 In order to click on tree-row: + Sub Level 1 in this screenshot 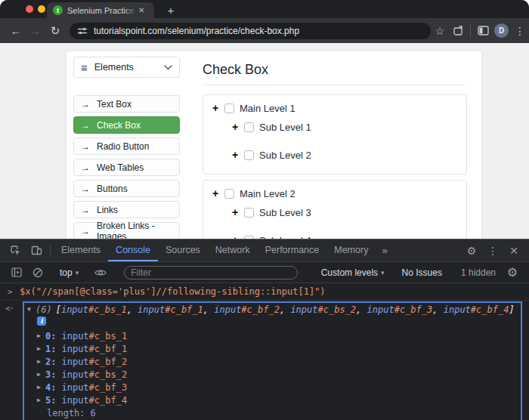, I will do `click(345, 127)`.